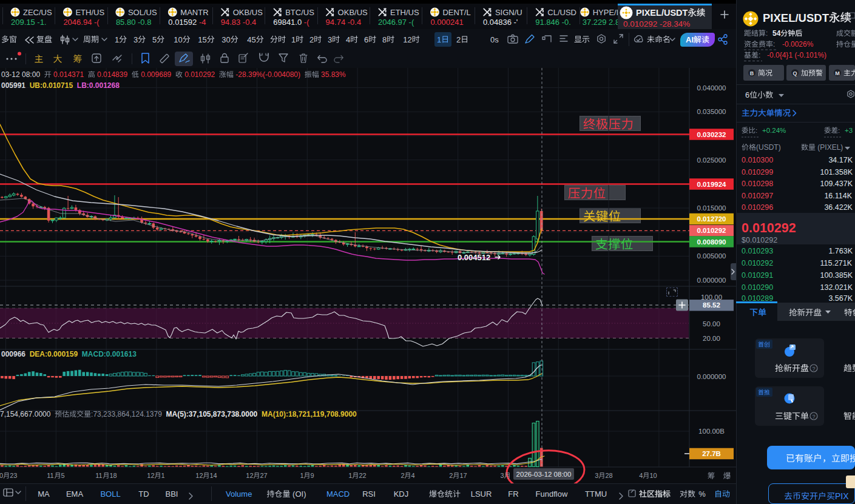 The image size is (855, 504). I want to click on svg-text: 50.00, so click(711, 324).